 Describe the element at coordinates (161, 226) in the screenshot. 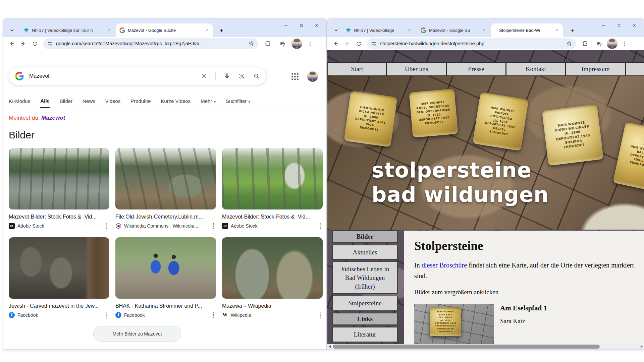

I see `result-source: Wikimedia Commons - Wikimedia...` at that location.